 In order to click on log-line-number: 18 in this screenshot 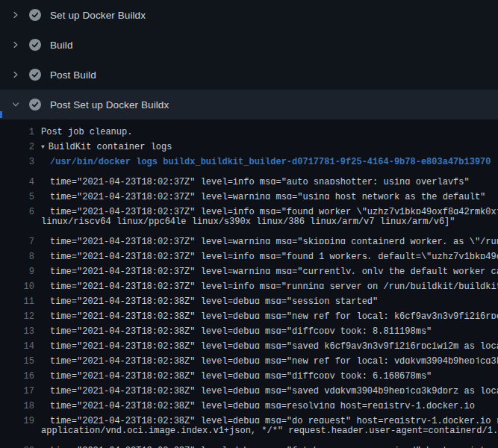, I will do `click(17, 403)`.